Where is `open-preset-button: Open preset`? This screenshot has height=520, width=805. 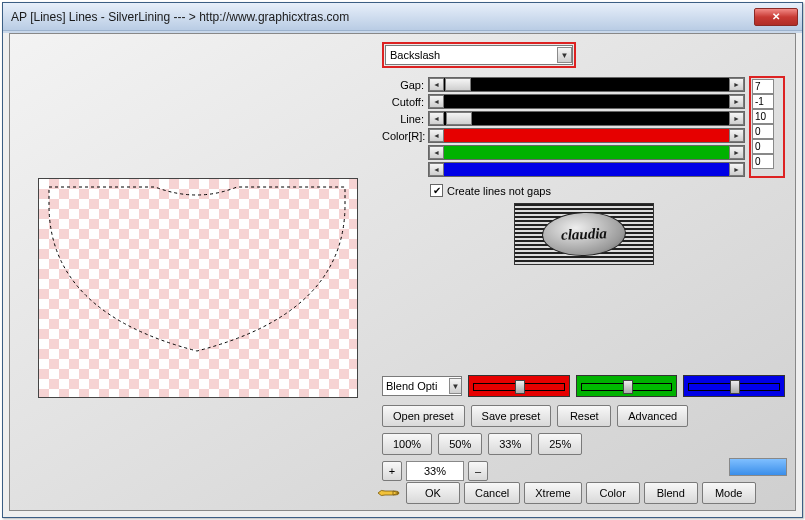 open-preset-button: Open preset is located at coordinates (424, 416).